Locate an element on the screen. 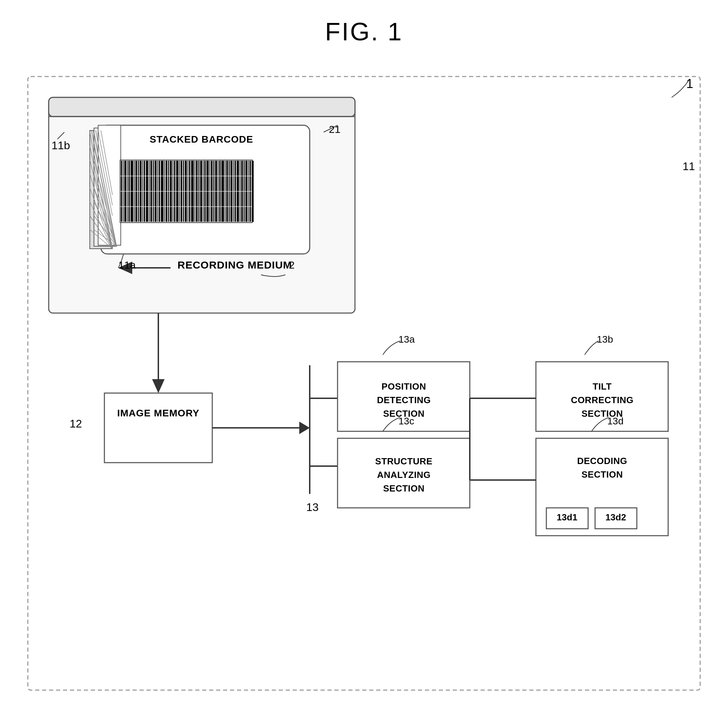 This screenshot has height=711, width=728. ref-13d: 13d is located at coordinates (616, 421).